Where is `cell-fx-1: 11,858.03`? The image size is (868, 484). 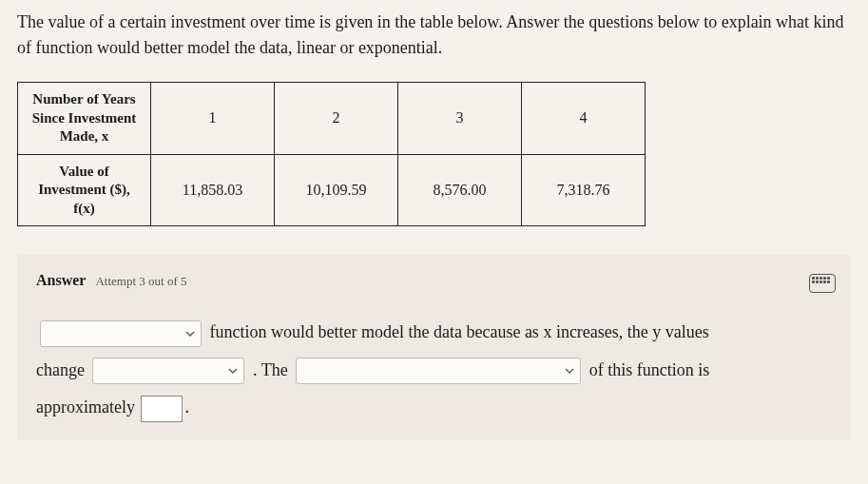
cell-fx-1: 11,858.03 is located at coordinates (213, 190).